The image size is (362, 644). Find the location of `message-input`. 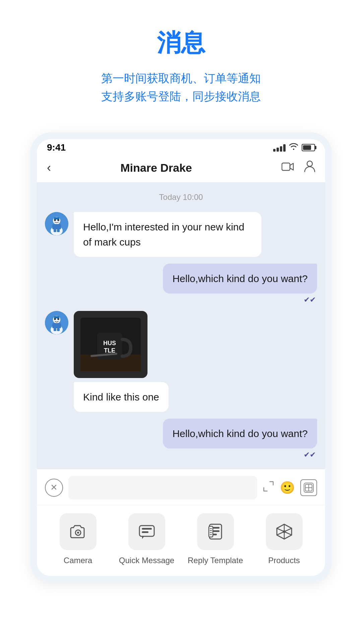

message-input is located at coordinates (163, 488).